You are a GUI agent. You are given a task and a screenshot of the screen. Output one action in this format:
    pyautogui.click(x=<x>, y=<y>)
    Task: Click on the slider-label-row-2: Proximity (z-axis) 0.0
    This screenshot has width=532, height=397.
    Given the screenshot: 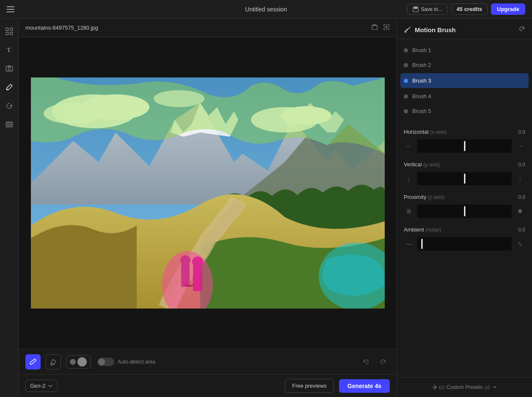 What is the action you would take?
    pyautogui.click(x=465, y=197)
    